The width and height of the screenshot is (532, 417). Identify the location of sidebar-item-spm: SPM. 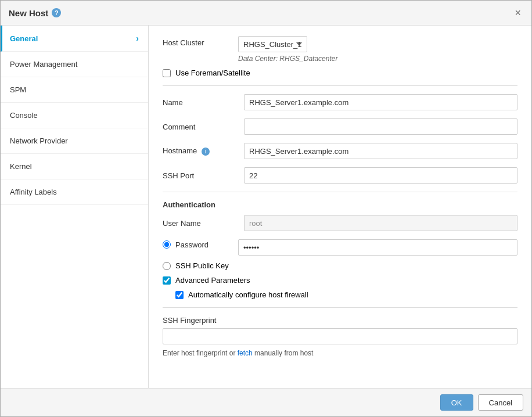
(74, 90).